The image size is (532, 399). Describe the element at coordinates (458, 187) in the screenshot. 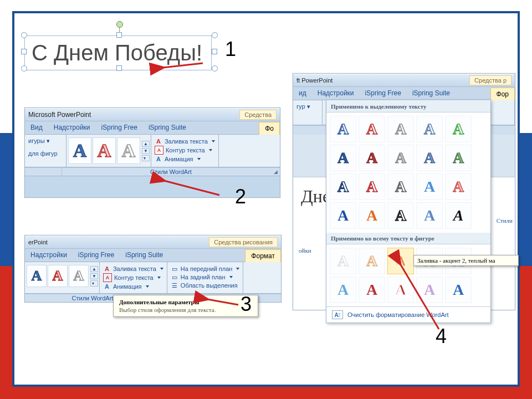

I see `wa-15: A` at that location.